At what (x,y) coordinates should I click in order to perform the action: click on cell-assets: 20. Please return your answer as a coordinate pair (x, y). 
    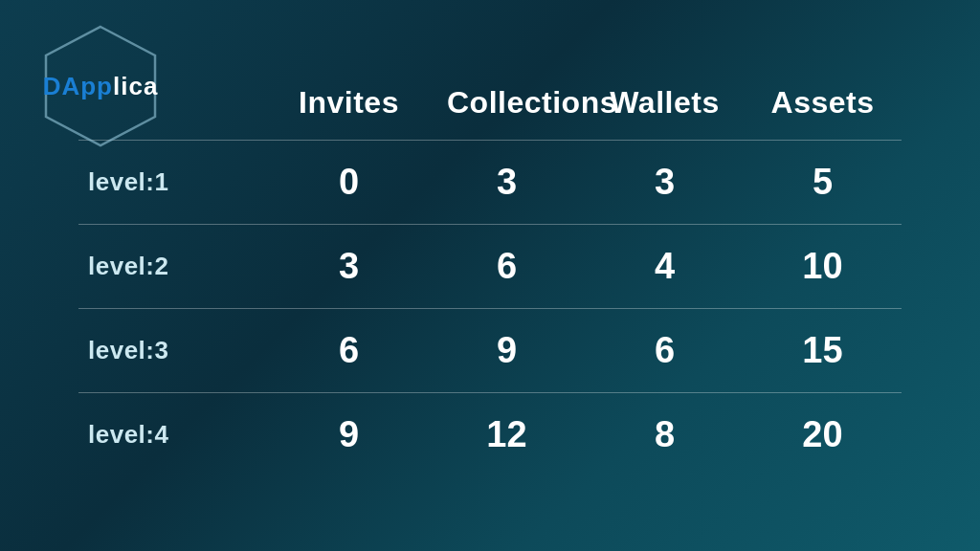
    Looking at the image, I should click on (823, 434).